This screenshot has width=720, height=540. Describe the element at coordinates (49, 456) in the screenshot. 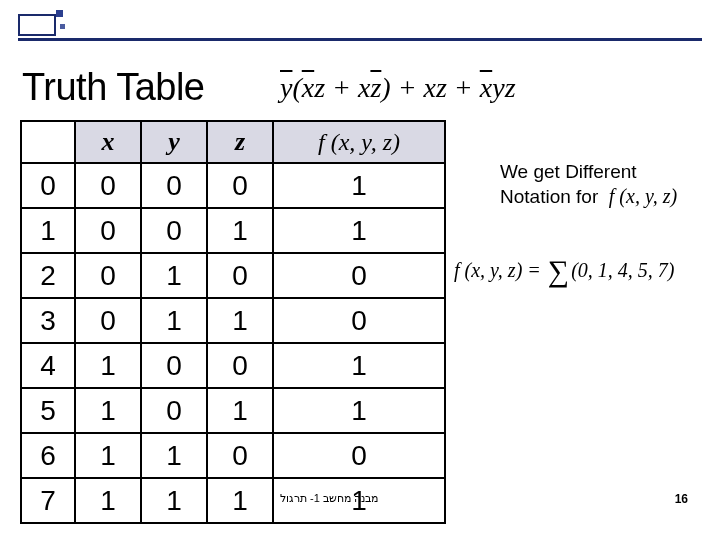

I see `row-index: 6` at that location.